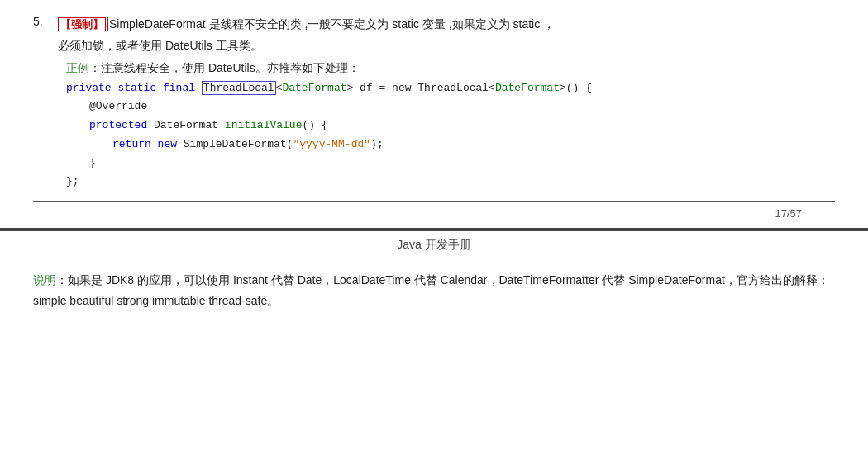  What do you see at coordinates (451, 107) in the screenshot?
I see `code-line-2: @Override` at bounding box center [451, 107].